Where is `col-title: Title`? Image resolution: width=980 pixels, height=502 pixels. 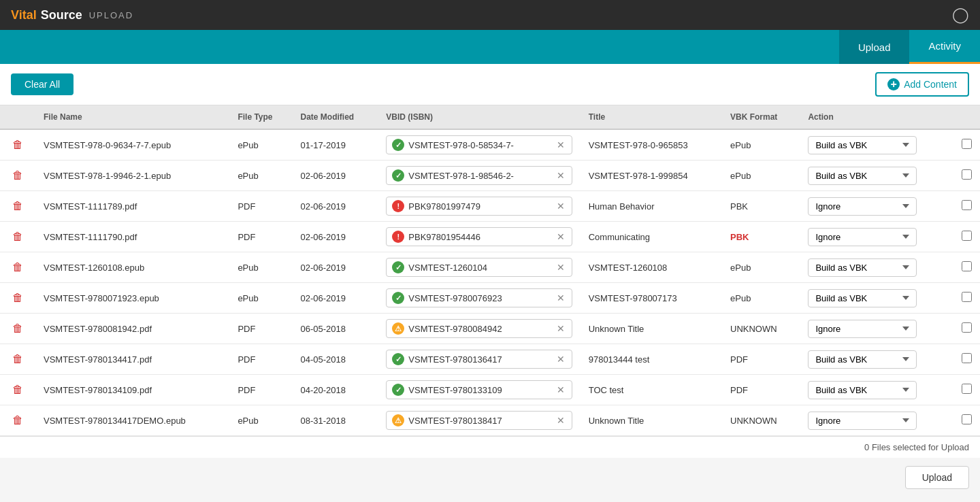 col-title: Title is located at coordinates (651, 117).